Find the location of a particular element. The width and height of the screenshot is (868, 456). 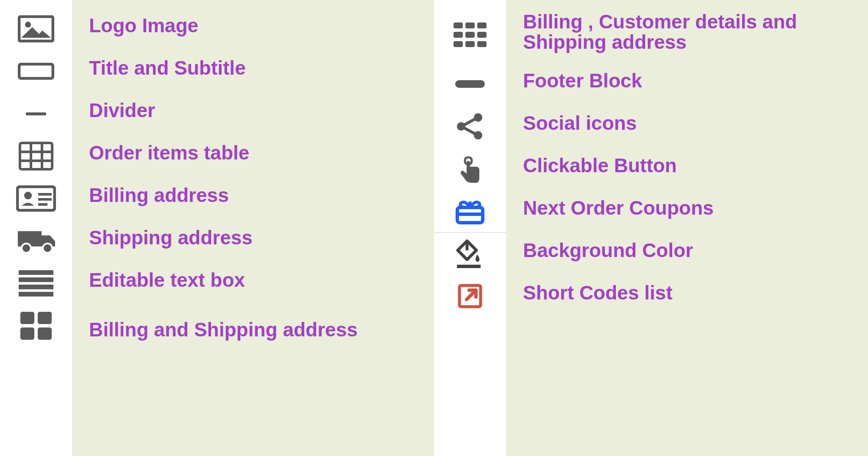

truck-icon is located at coordinates (36, 241).